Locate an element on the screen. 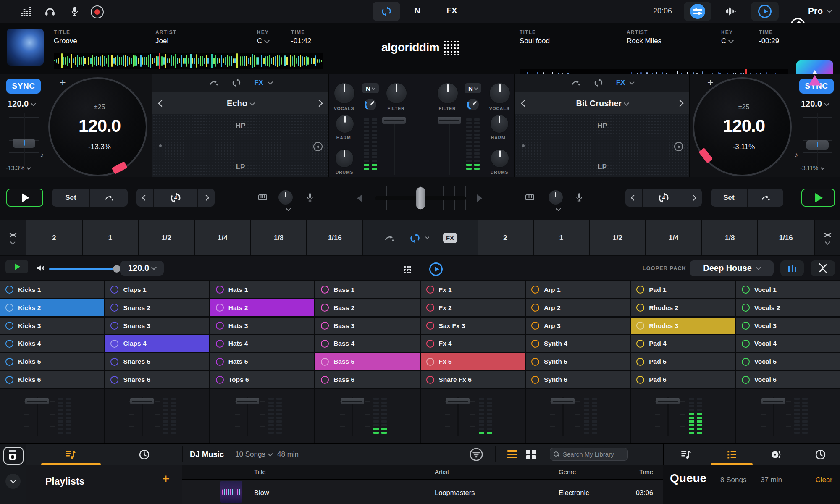 The image size is (840, 504). add-playlist-button: + is located at coordinates (166, 479).